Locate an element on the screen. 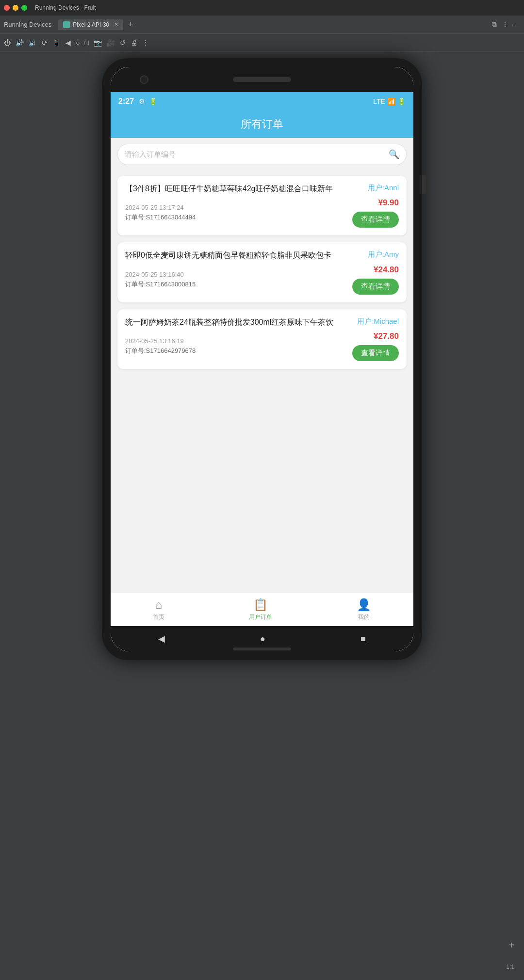  menu-icon: ⋮ is located at coordinates (505, 24).